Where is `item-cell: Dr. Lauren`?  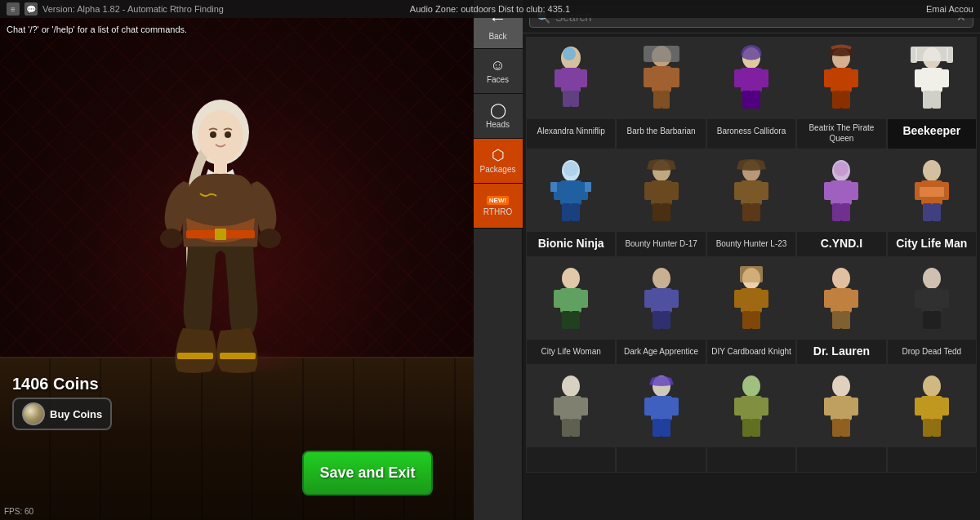 item-cell: Dr. Lauren is located at coordinates (841, 311).